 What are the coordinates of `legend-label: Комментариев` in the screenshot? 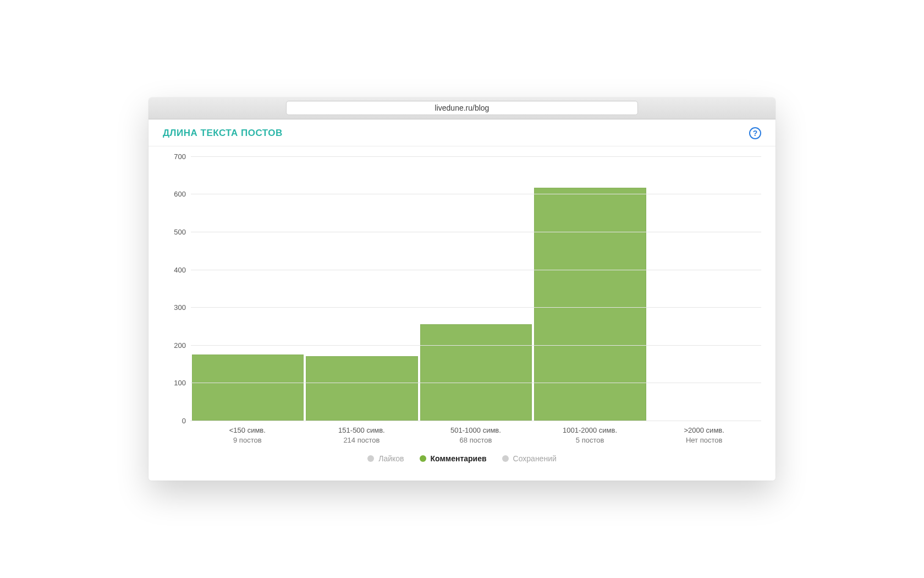 It's located at (459, 459).